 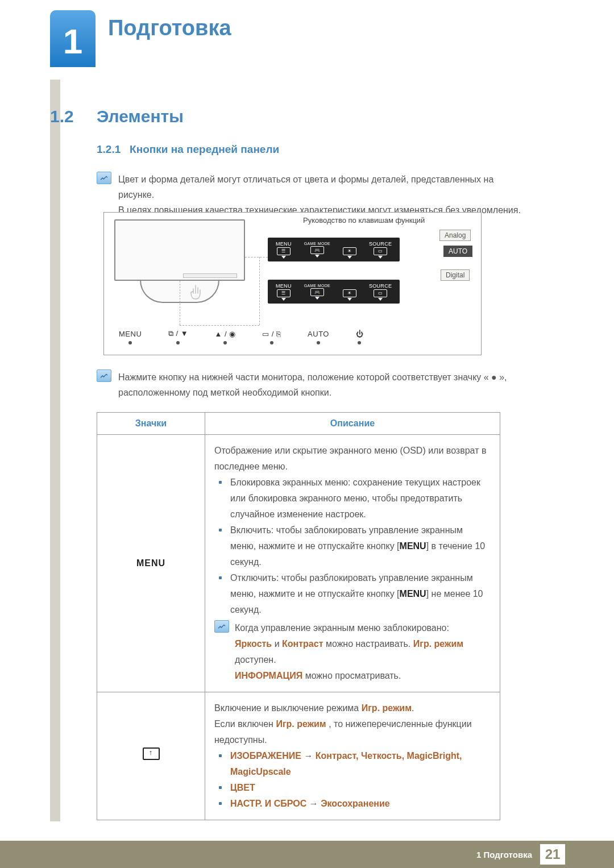 What do you see at coordinates (504, 855) in the screenshot?
I see `footer-text: 1 Подготовка` at bounding box center [504, 855].